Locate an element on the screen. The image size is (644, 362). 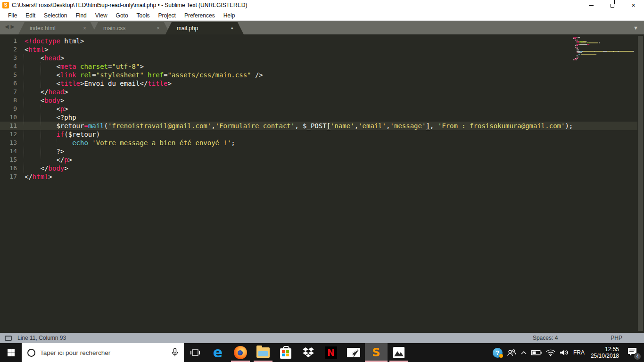
cursor-position: Line 11, Column 93 is located at coordinates (41, 338).